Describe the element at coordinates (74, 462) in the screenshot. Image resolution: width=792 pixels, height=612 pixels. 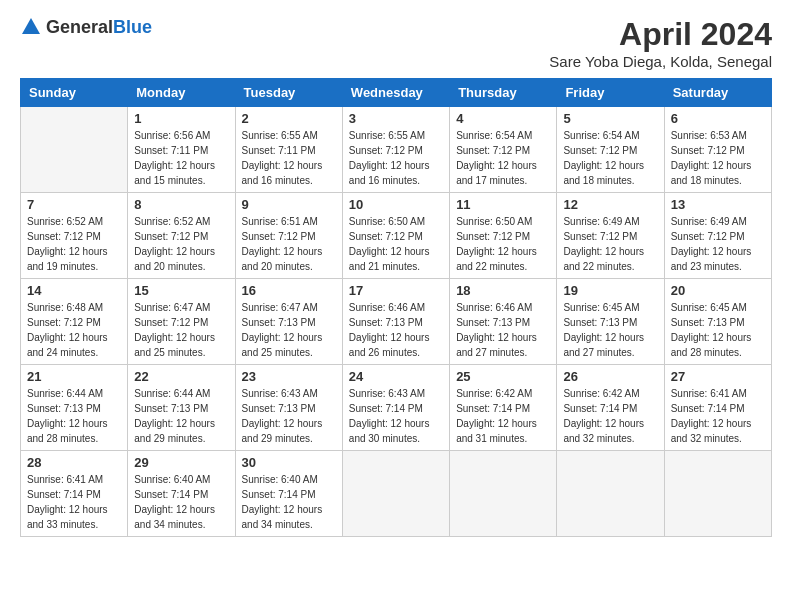
I see `day-number: 28` at that location.